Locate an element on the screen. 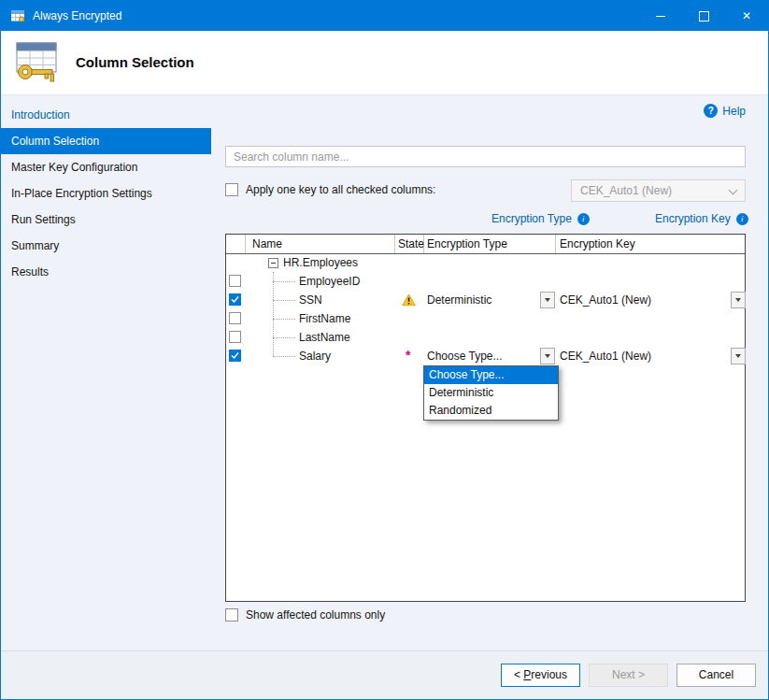 The image size is (769, 700). table-row-ssn: SSN Deterministic CEK_Auto1 (New) is located at coordinates (486, 300).